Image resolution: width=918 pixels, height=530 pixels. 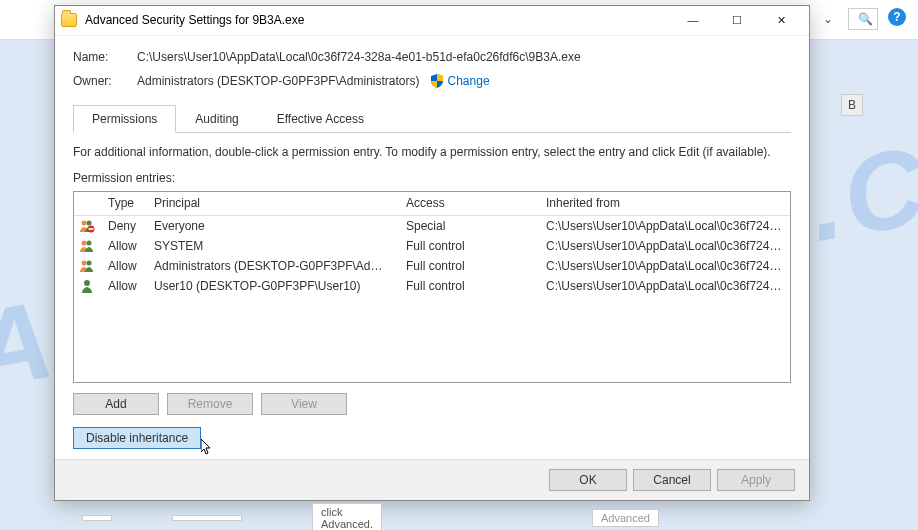 I want to click on name-row: Name: C:\Users\User10\AppData\Local\0c36…, so click(x=432, y=57).